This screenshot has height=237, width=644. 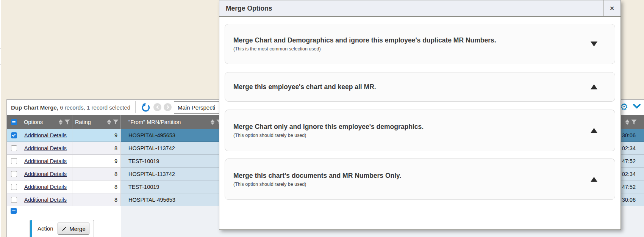 I want to click on header-options: Options, so click(x=47, y=122).